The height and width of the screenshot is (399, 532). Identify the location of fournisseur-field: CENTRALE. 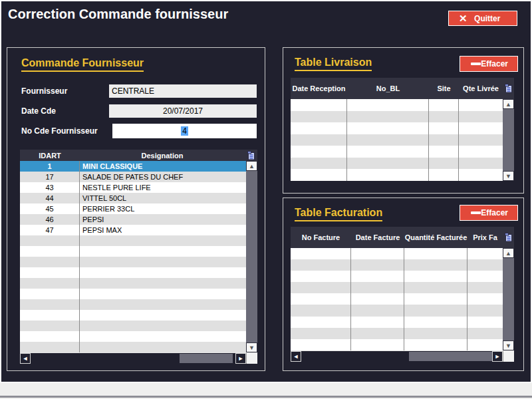
(183, 91).